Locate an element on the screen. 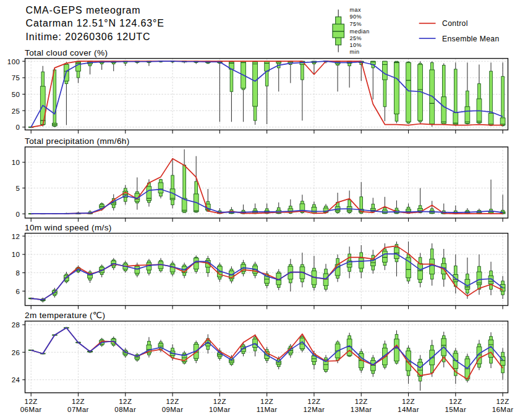  svg-text: 15Mar is located at coordinates (455, 410).